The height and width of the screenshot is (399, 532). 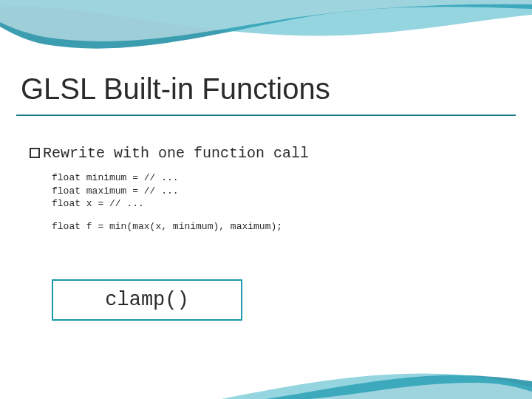 I want to click on answer-text: clamp(), so click(x=146, y=300).